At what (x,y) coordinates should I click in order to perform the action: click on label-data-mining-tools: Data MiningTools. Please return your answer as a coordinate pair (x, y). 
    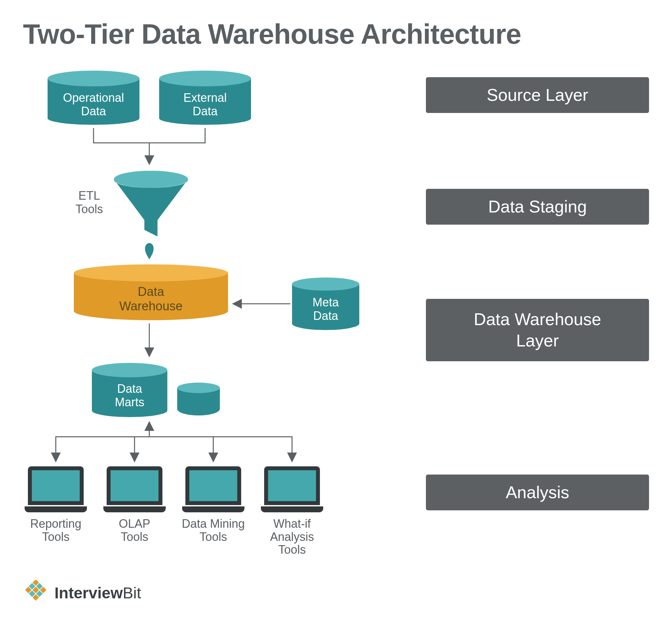
    Looking at the image, I should click on (213, 530).